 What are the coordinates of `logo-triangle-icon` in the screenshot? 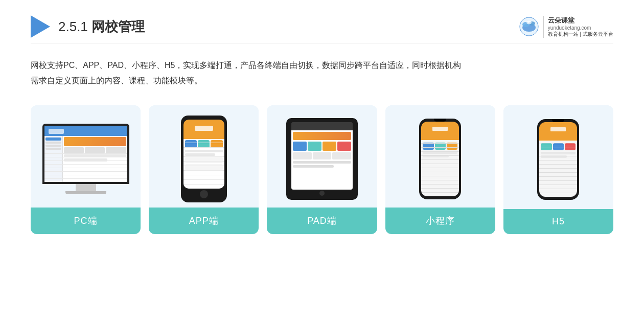 It's located at (40, 27).